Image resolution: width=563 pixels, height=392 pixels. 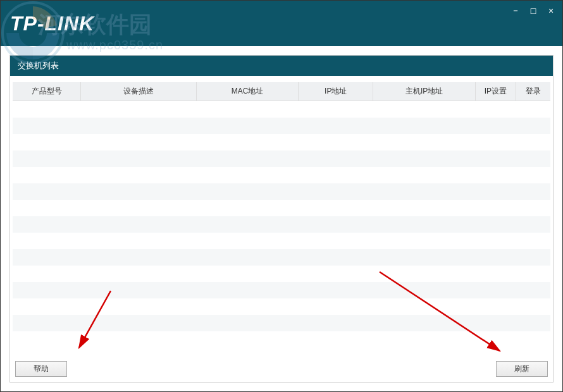 I want to click on maximize-button: □, so click(x=533, y=11).